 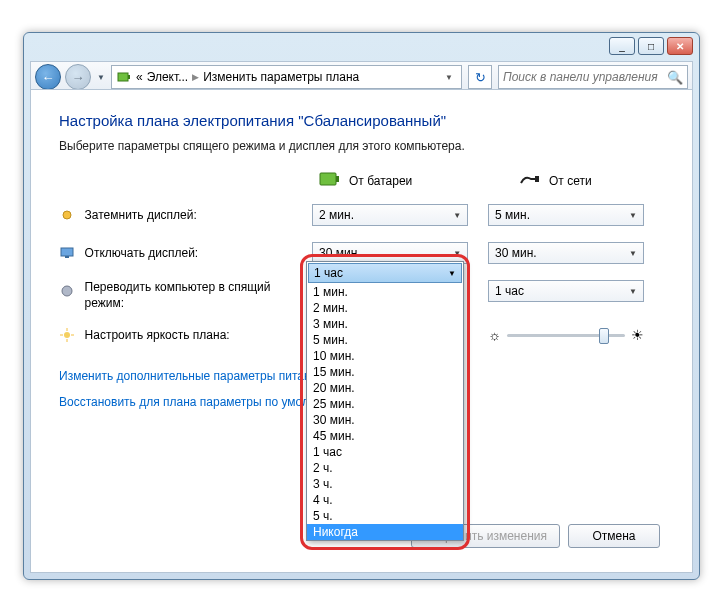 I want to click on search-icon: 🔍, so click(x=675, y=78).